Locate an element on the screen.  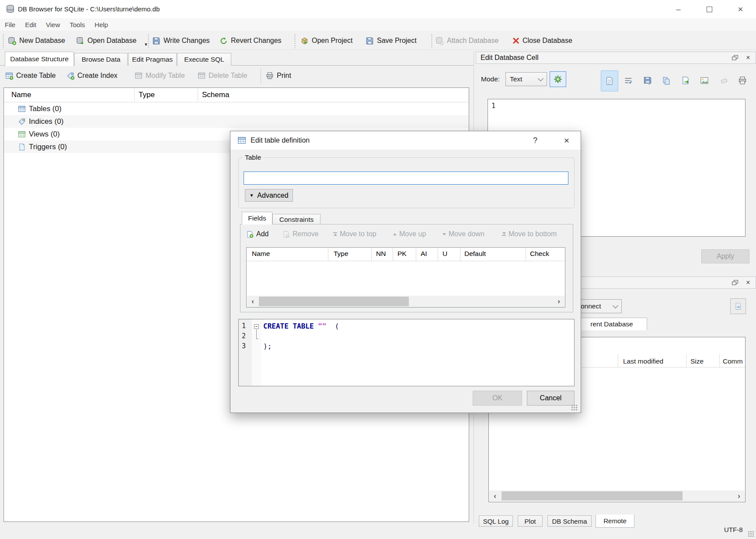
remote-column-last-modified: Last modified is located at coordinates (643, 361).